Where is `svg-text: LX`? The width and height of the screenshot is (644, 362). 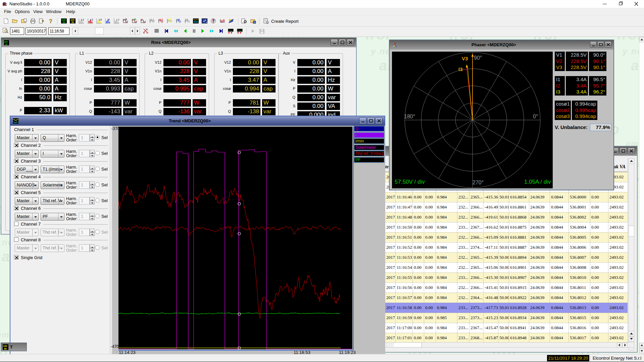 svg-text: LX is located at coordinates (118, 19).